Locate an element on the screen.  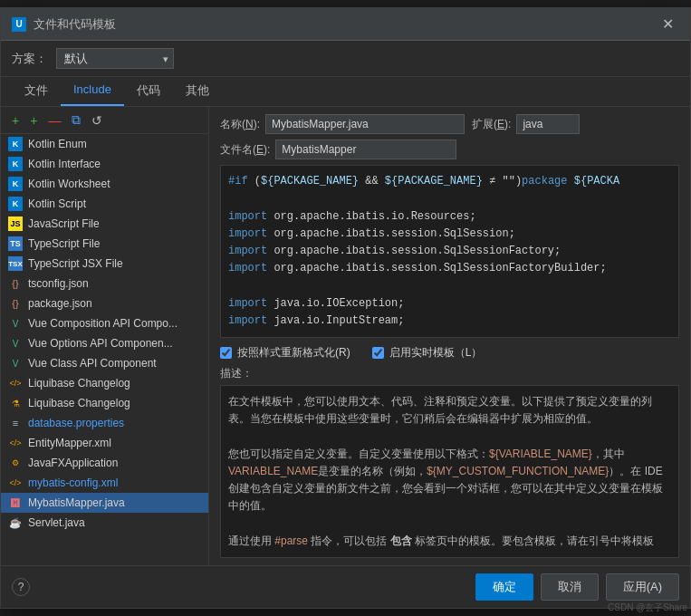
list-item: JS JavaScript File is located at coordinates (105, 224).